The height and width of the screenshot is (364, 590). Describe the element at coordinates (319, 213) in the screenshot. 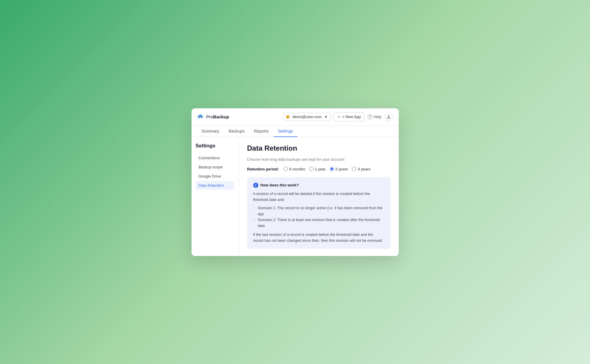

I see `info-box: i How does this work? A revision of a re…` at that location.